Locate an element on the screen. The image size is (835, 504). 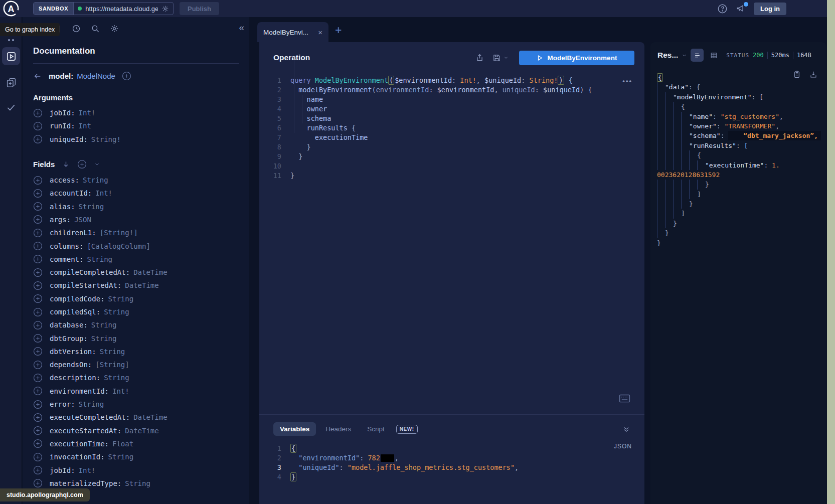
variables-editor: 1{2 "environmentId": 782,3 "uniqueId": "… is located at coordinates (452, 463).